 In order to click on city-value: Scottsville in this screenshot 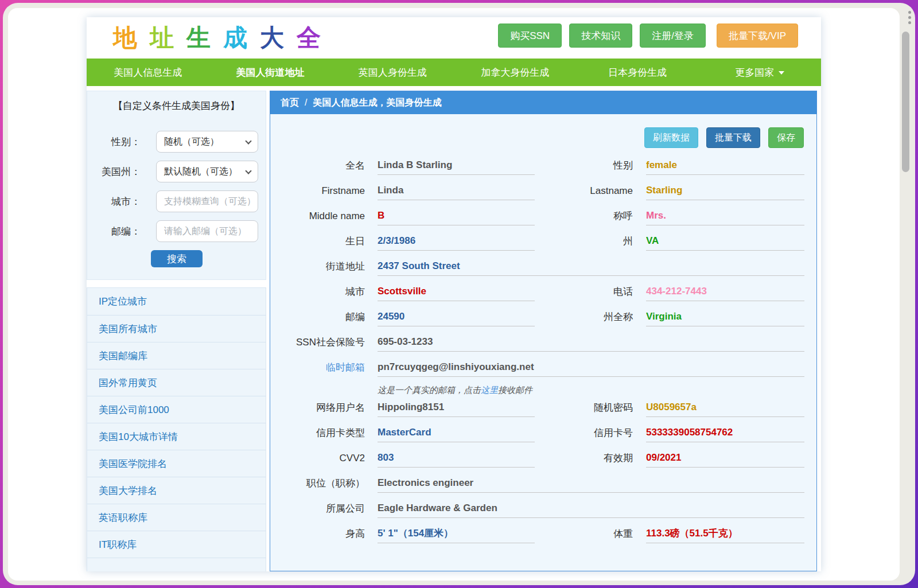, I will do `click(456, 291)`.